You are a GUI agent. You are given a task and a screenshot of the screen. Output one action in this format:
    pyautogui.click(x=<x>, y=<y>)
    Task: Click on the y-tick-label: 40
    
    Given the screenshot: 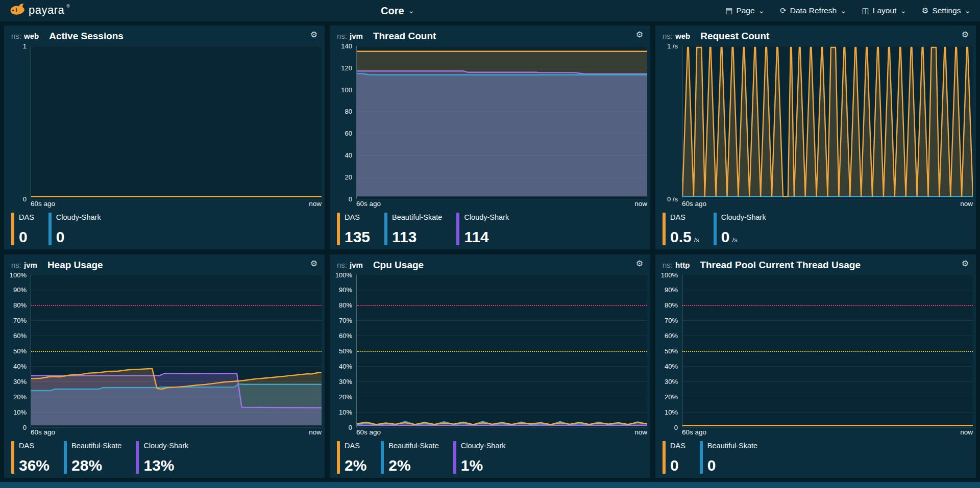 What is the action you would take?
    pyautogui.click(x=349, y=155)
    